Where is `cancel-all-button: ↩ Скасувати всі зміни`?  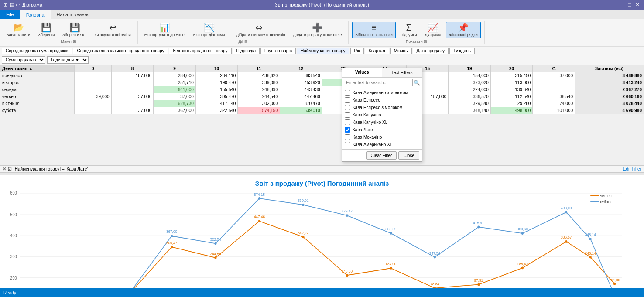 cancel-all-button: ↩ Скасувати всі зміни is located at coordinates (113, 30).